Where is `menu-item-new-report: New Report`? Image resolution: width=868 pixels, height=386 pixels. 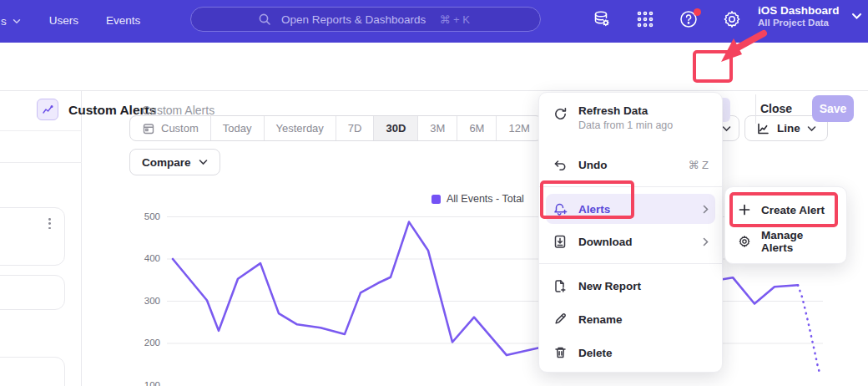
menu-item-new-report: New Report is located at coordinates (631, 286).